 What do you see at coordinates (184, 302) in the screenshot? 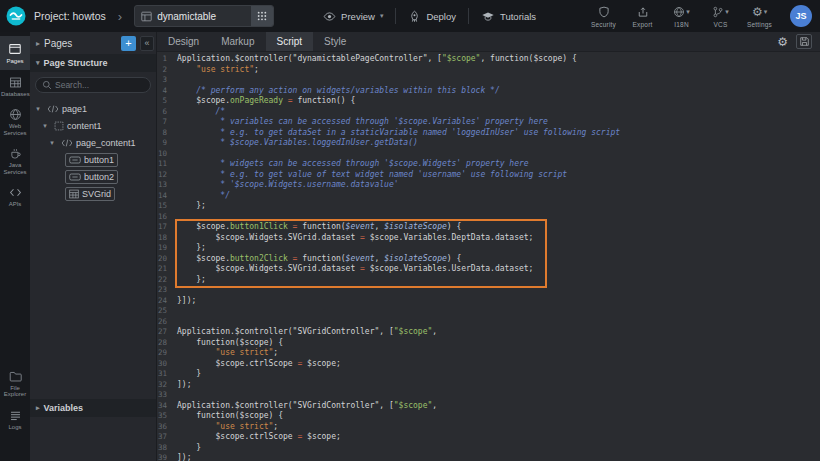
I see `code-text: }]);` at bounding box center [184, 302].